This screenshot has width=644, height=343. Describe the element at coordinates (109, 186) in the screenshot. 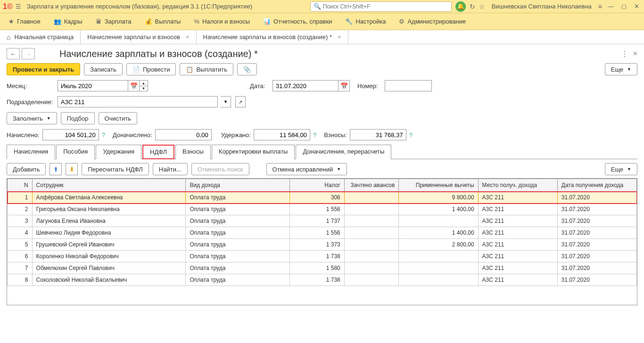

I see `col-employee: Сотрудник` at that location.